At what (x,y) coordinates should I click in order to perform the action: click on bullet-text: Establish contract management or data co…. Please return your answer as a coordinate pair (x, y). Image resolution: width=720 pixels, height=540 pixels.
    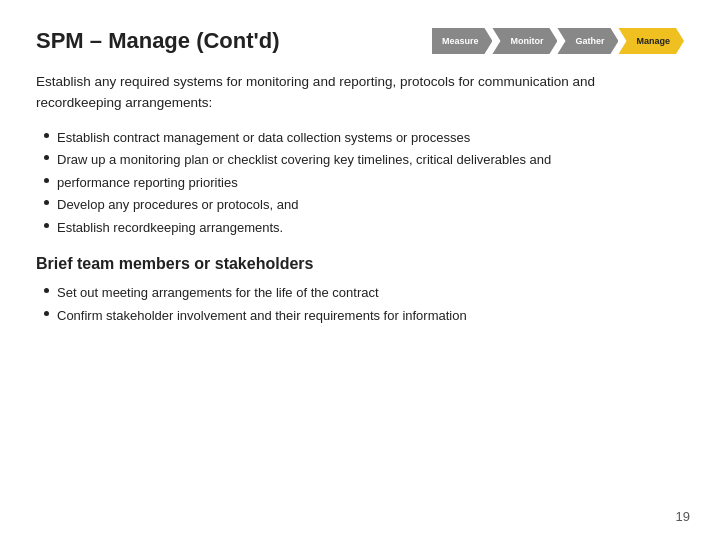
    Looking at the image, I should click on (264, 138).